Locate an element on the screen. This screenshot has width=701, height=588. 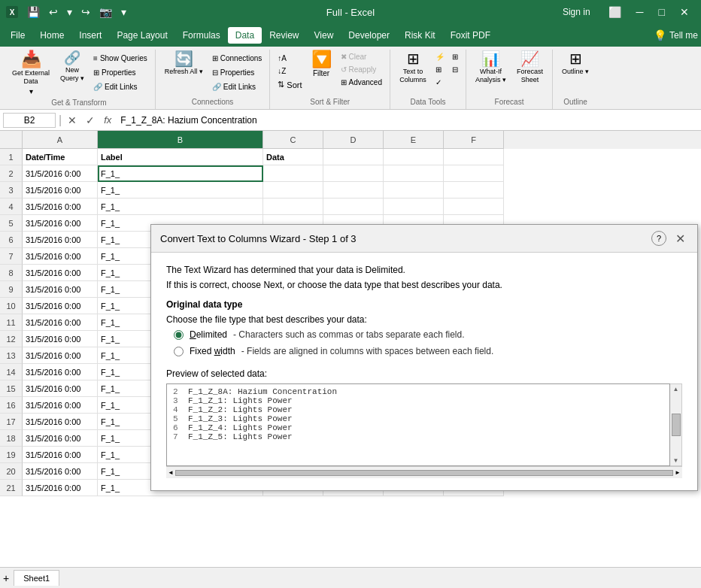
cell-A16: 31/5/2016 0:00 is located at coordinates (60, 405).